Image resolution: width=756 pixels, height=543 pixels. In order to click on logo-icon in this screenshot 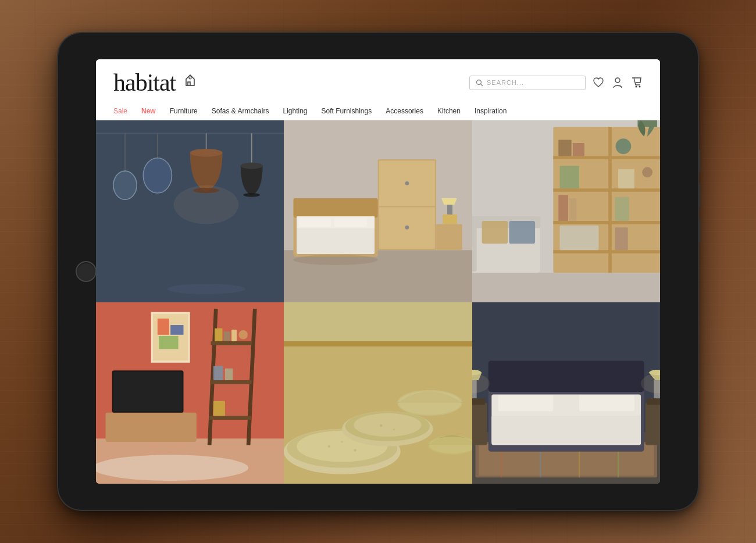, I will do `click(190, 80)`.